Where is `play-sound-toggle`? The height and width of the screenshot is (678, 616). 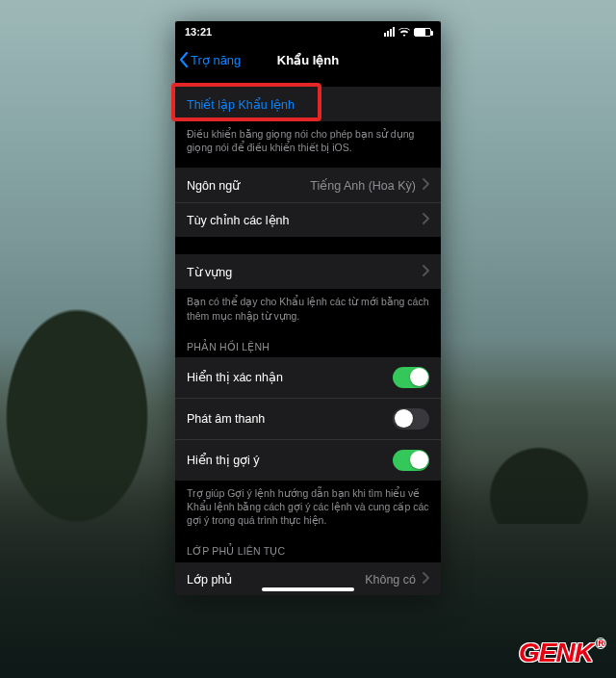 play-sound-toggle is located at coordinates (411, 419).